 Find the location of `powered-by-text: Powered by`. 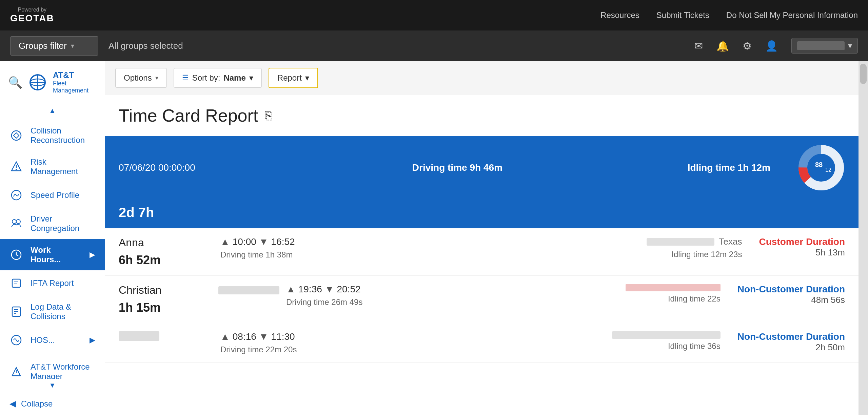

powered-by-text: Powered by is located at coordinates (33, 10).